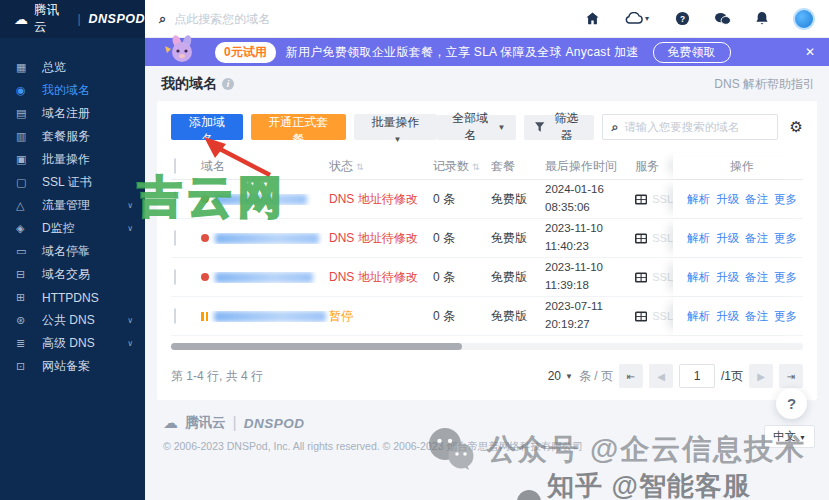  Describe the element at coordinates (631, 376) in the screenshot. I see `first-page-button: ⇤` at that location.